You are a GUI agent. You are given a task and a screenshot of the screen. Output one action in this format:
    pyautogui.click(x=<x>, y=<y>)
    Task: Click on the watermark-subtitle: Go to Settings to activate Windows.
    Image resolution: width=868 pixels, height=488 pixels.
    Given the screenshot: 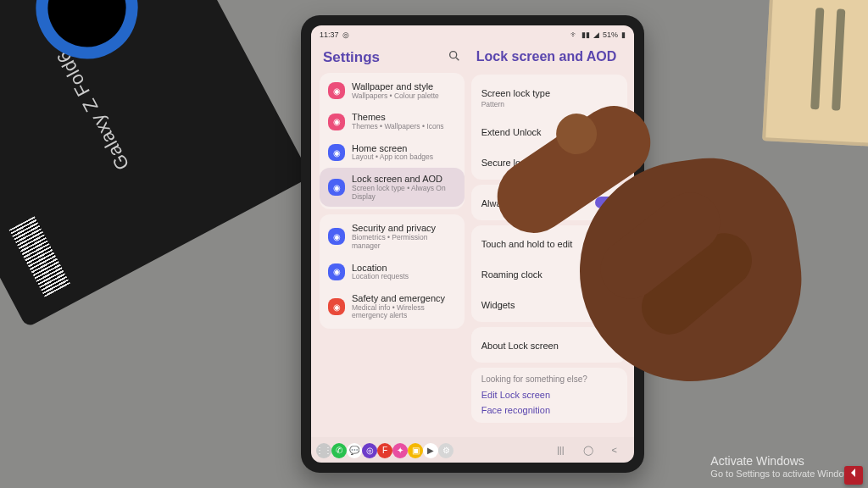 What is the action you would take?
    pyautogui.click(x=784, y=474)
    